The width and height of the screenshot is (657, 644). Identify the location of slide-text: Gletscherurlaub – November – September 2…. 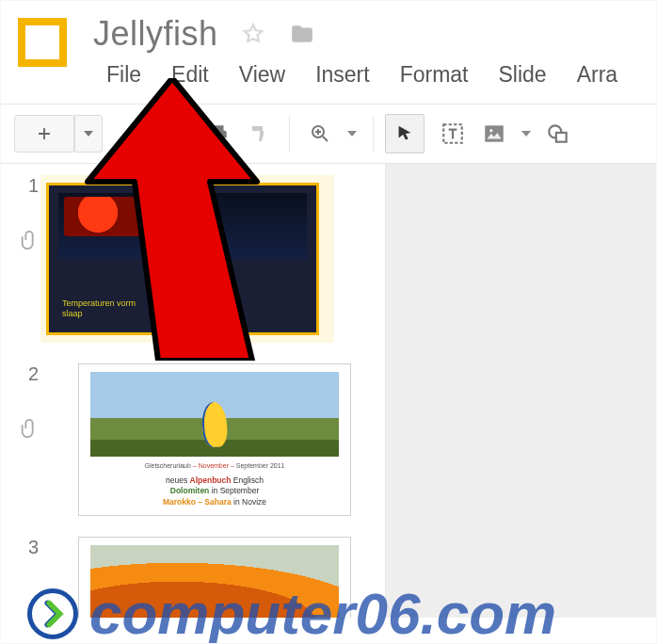
(215, 465).